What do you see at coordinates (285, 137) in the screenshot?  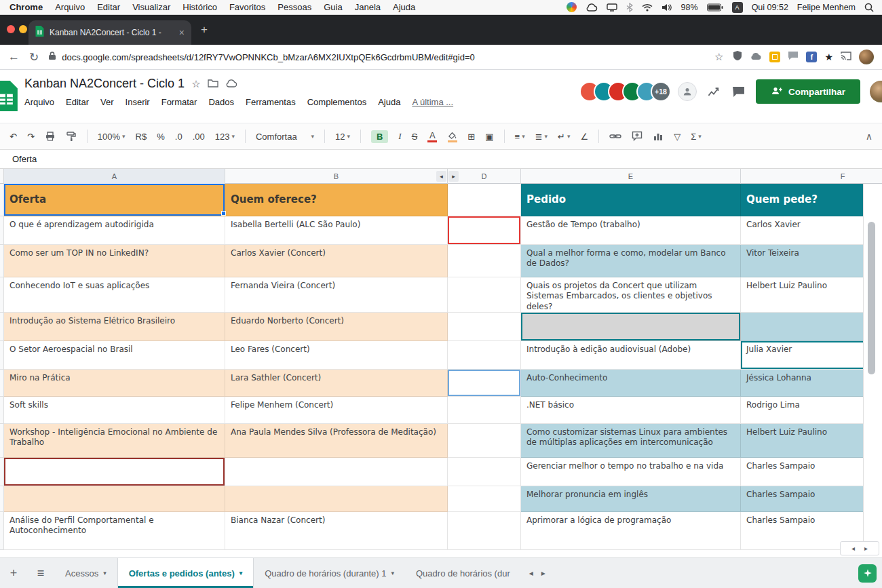 I see `font-select: Comfortaa▾` at bounding box center [285, 137].